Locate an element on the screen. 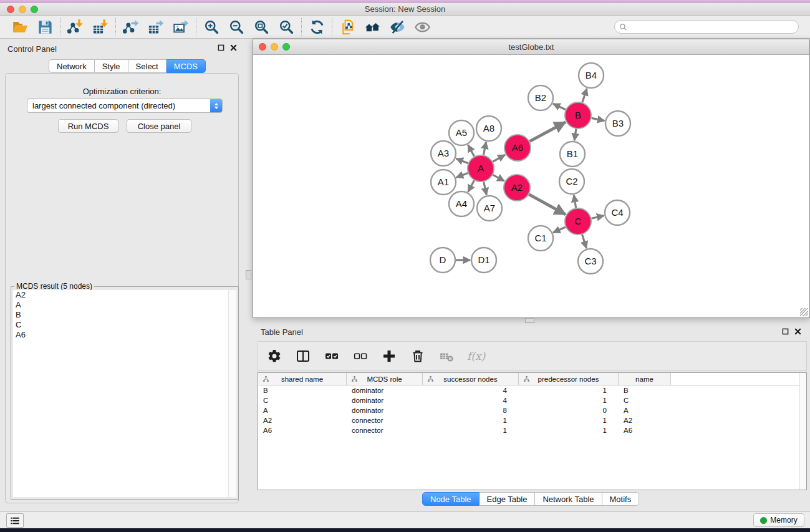 Image resolution: width=810 pixels, height=532 pixels. close-panel-button: Close panel is located at coordinates (159, 126).